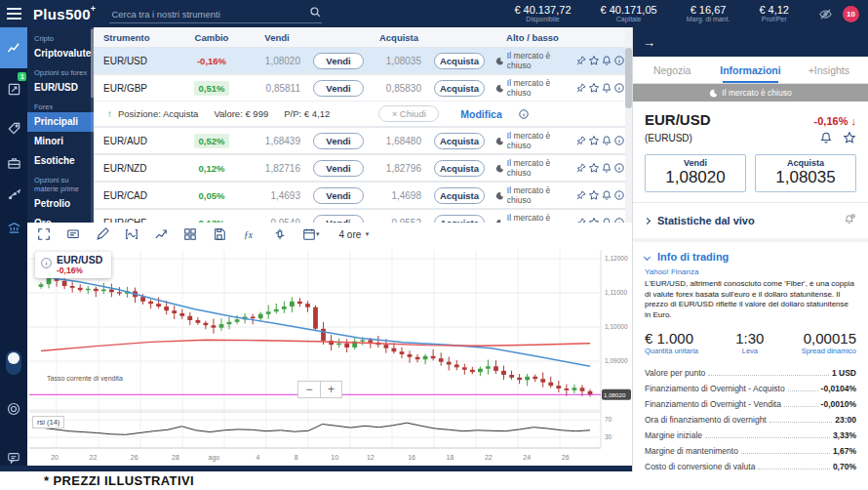 This screenshot has height=490, width=868. What do you see at coordinates (60, 54) in the screenshot?
I see `sidebar-item-criptovalute: Criptovalute` at bounding box center [60, 54].